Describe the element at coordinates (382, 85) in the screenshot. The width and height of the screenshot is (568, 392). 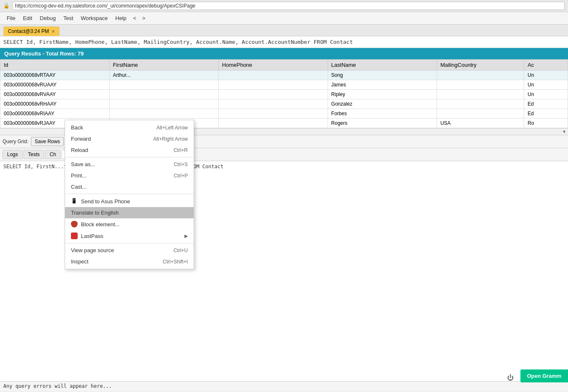
I see `cell-lastname: James` at that location.